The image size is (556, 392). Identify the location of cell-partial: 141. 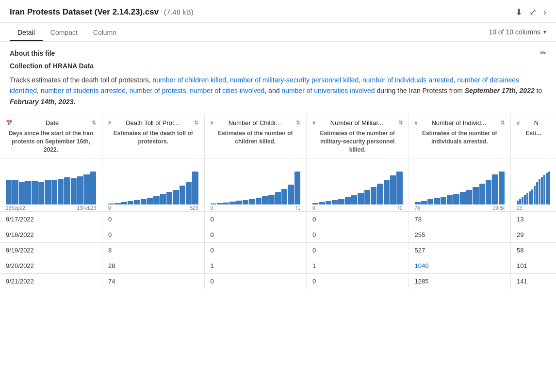
(534, 281).